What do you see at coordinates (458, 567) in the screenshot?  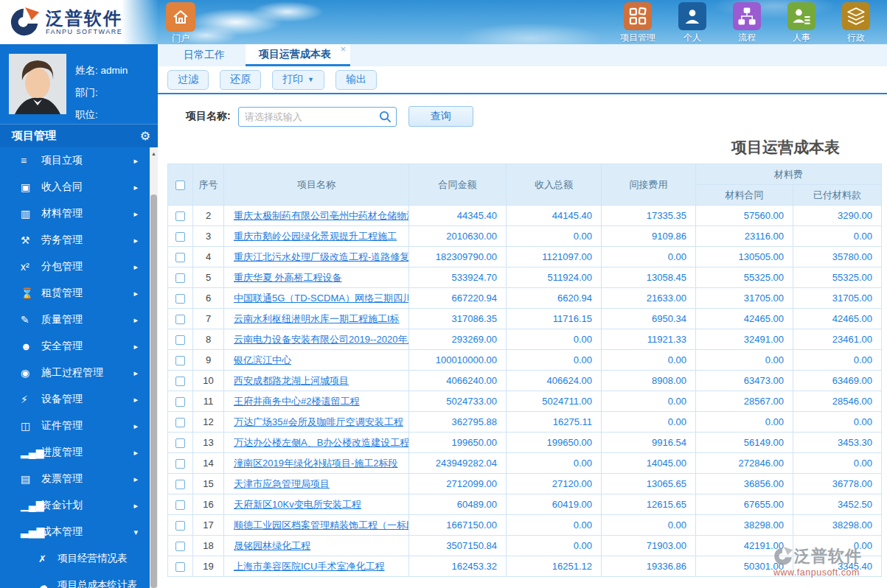 I see `contract-amount: 162453.32` at bounding box center [458, 567].